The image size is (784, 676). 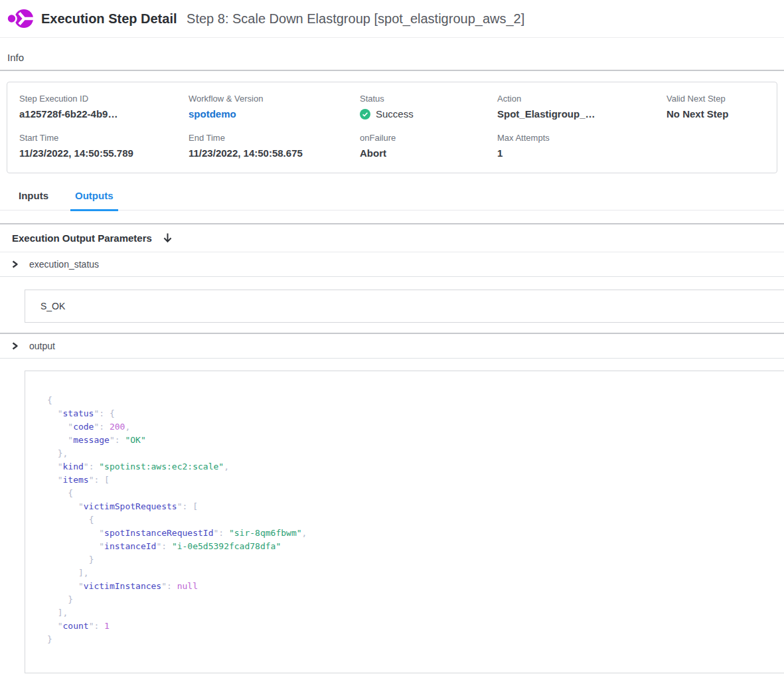 I want to click on info-field-end-time: End Time 11/23/2022, 14:50:58.675, so click(x=274, y=146).